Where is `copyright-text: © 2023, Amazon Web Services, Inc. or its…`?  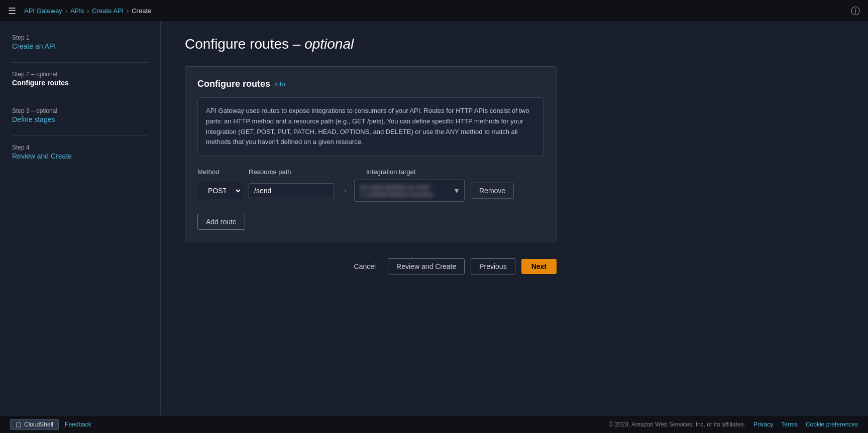
copyright-text: © 2023, Amazon Web Services, Inc. or its… is located at coordinates (677, 424).